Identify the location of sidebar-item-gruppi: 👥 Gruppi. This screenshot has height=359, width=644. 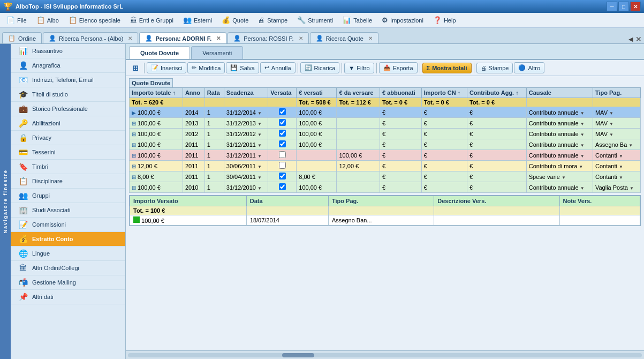
(68, 196).